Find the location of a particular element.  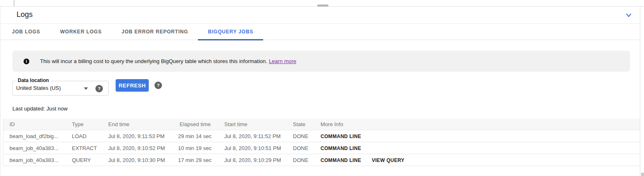

cell-elapsed-time: 17 min 29 sec is located at coordinates (198, 160).